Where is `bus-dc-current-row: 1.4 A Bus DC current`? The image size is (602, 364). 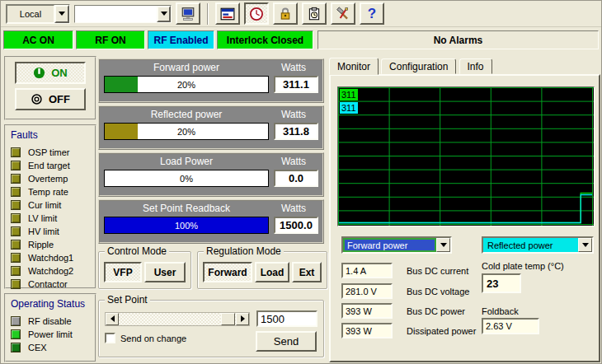
bus-dc-current-row: 1.4 A Bus DC current is located at coordinates (405, 270).